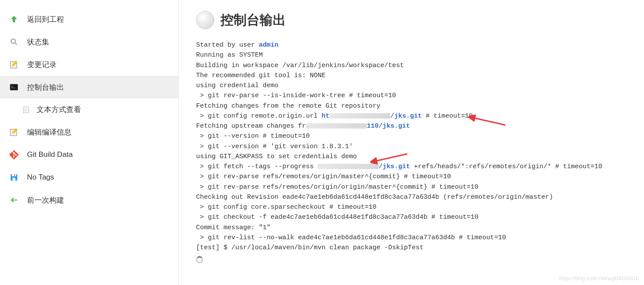 This screenshot has height=285, width=644. Describe the element at coordinates (200, 260) in the screenshot. I see `loading-spinner-icon` at that location.